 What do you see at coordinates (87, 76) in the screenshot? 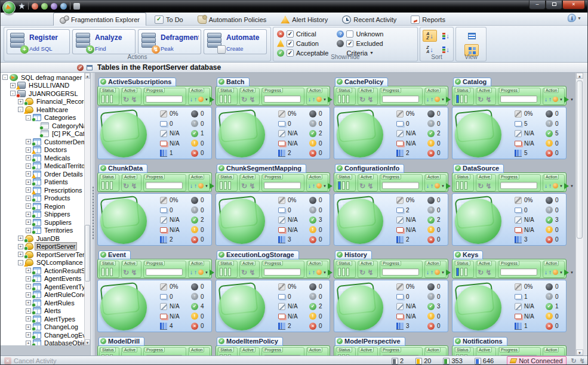
I see `scroll-up-icon: ▲` at bounding box center [87, 76].